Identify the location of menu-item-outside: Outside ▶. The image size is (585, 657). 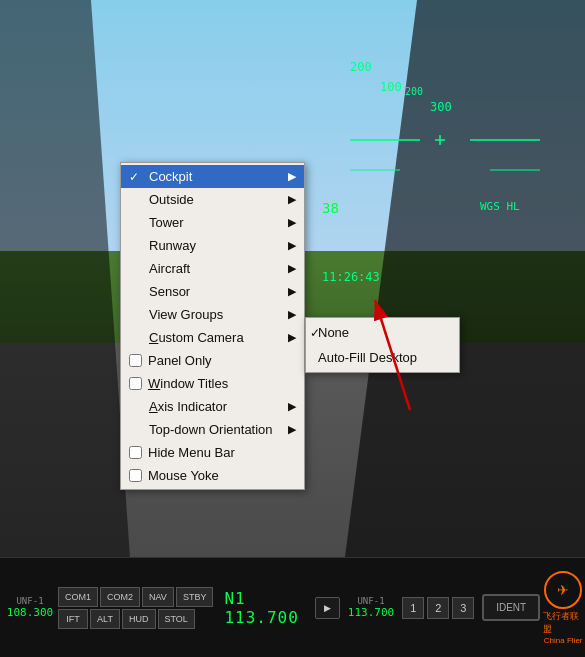
(212, 200).